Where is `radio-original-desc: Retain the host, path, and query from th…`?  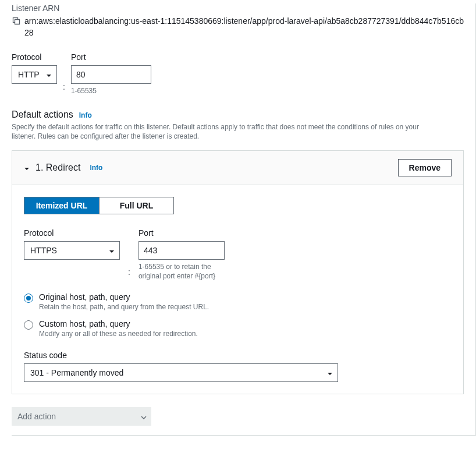 radio-original-desc: Retain the host, path, and query from th… is located at coordinates (124, 307).